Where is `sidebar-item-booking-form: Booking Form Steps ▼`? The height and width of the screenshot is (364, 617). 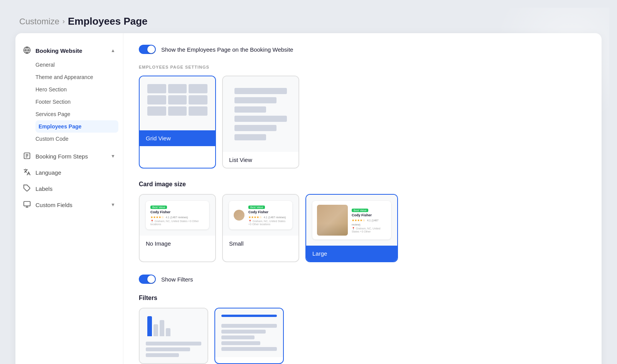
sidebar-item-booking-form: Booking Form Steps ▼ is located at coordinates (69, 156).